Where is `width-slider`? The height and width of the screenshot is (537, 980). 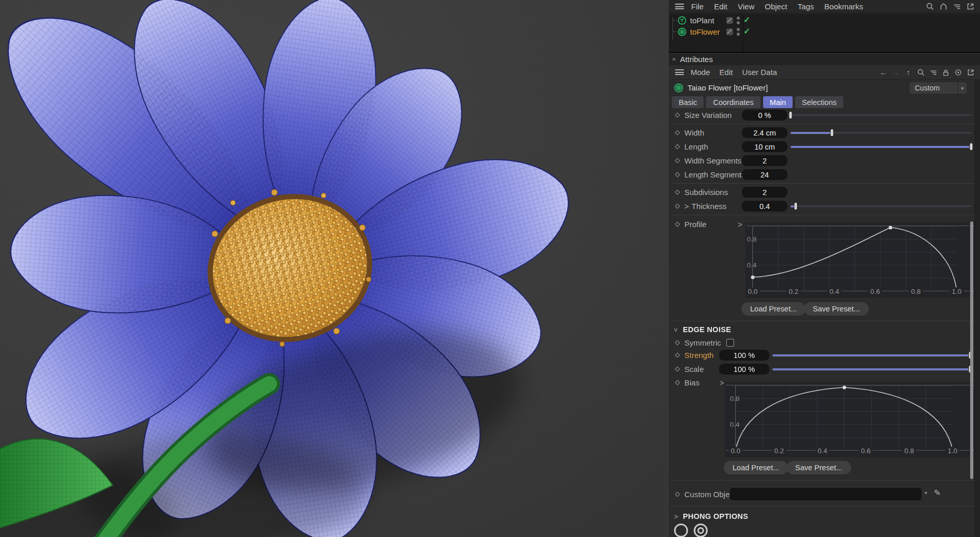
width-slider is located at coordinates (881, 132).